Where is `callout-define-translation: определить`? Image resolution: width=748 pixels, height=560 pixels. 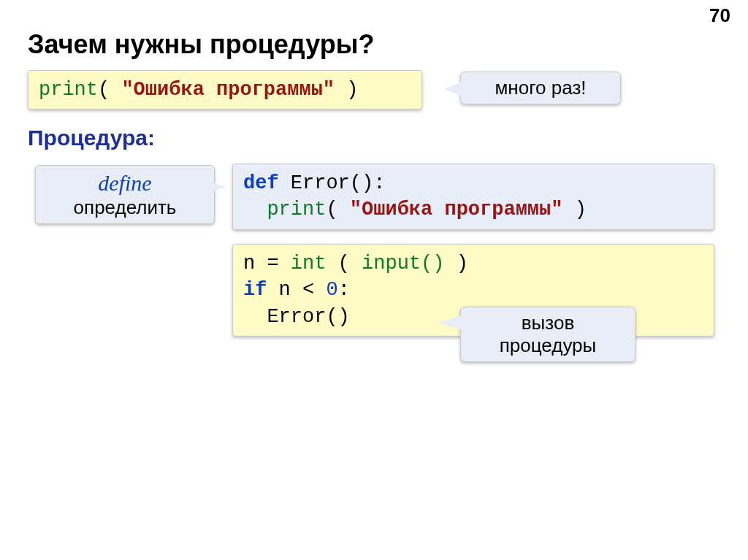
callout-define-translation: определить is located at coordinates (125, 207).